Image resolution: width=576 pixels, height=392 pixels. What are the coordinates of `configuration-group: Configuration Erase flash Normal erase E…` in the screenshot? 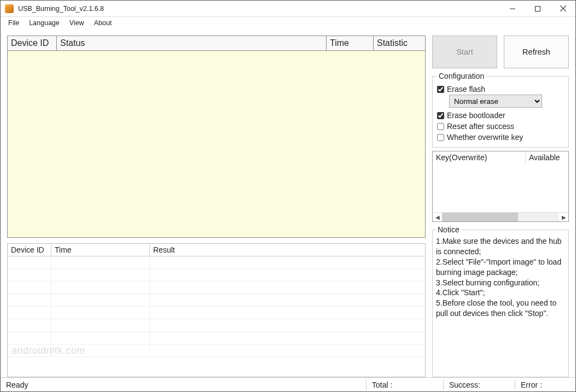 It's located at (501, 109).